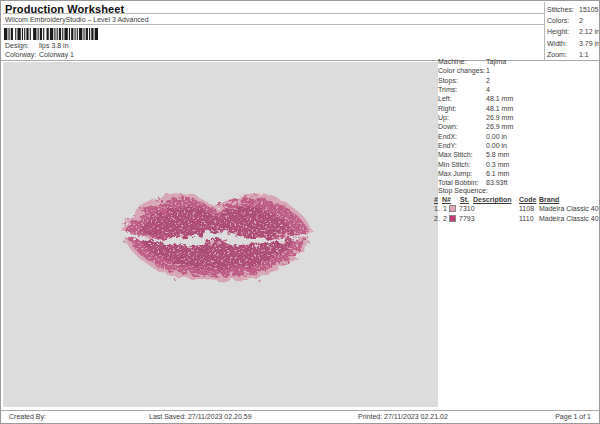 The width and height of the screenshot is (600, 424). What do you see at coordinates (496, 182) in the screenshot?
I see `spec-value: 83.93ft` at bounding box center [496, 182].